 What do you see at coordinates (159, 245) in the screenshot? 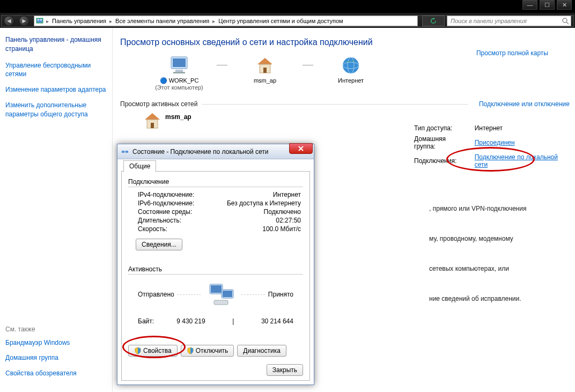
I see `details-button: Сведения...` at bounding box center [159, 245].